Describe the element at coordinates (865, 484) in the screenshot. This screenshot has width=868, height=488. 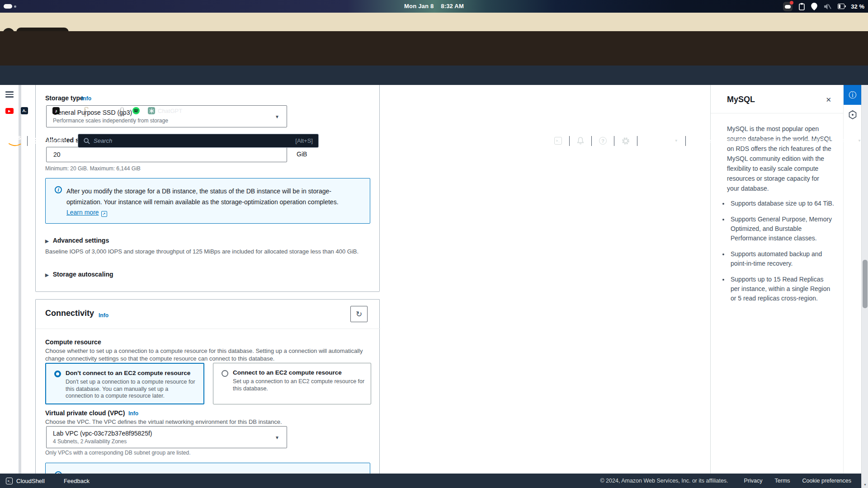
I see `scroll-down-icon: ▼` at that location.